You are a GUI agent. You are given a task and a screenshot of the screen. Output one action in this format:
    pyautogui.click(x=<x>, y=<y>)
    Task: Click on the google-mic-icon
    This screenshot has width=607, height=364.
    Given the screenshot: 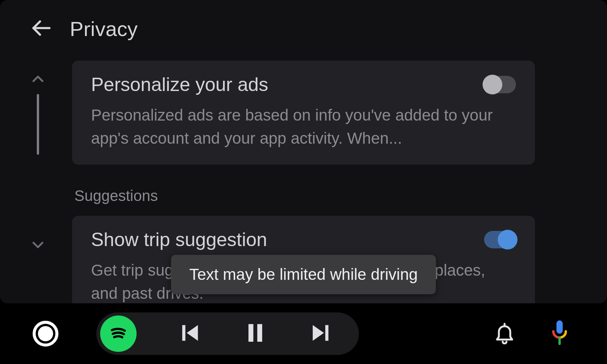 What is the action you would take?
    pyautogui.click(x=560, y=344)
    